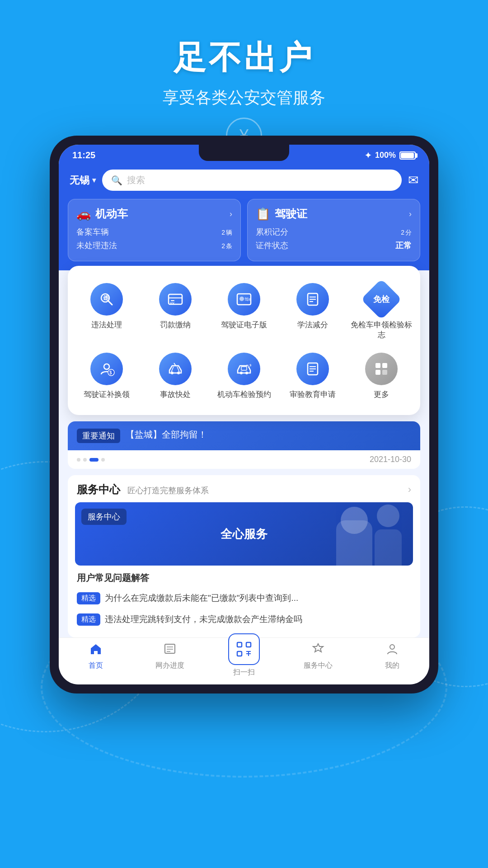 Image resolution: width=488 pixels, height=868 pixels. I want to click on faq-tag-1: 精选, so click(89, 599).